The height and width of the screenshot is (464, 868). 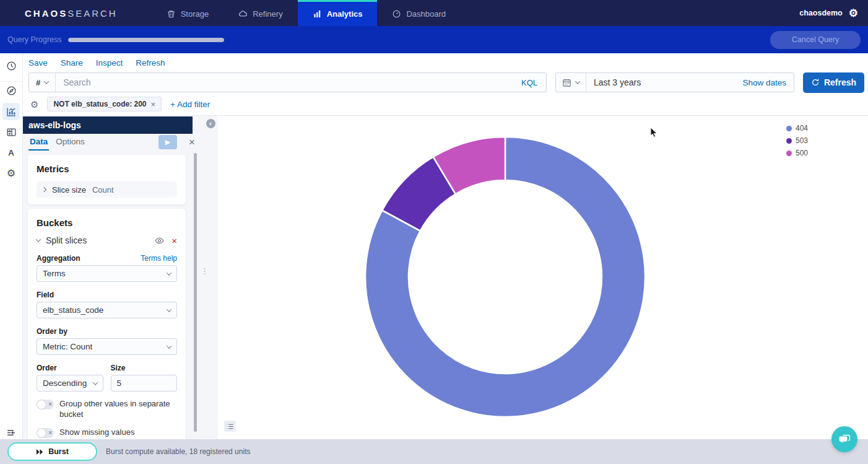 I want to click on tab-data: Data, so click(x=38, y=142).